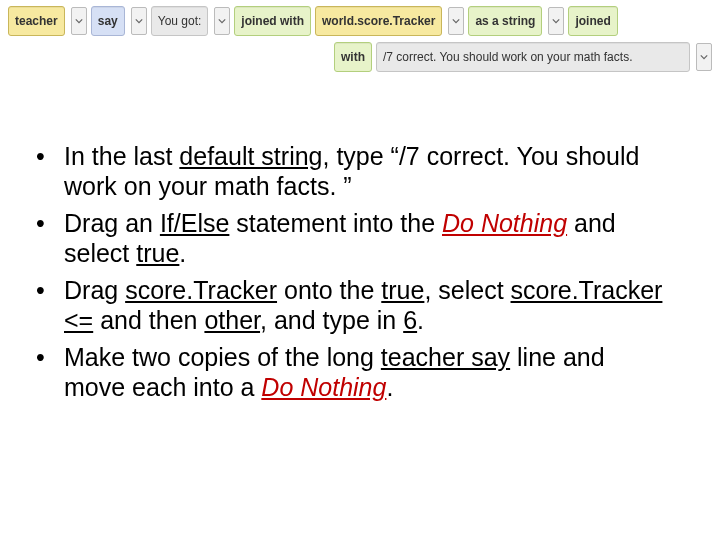 The height and width of the screenshot is (540, 720). Describe the element at coordinates (180, 21) in the screenshot. I see `token-you-got-string: You got:` at that location.